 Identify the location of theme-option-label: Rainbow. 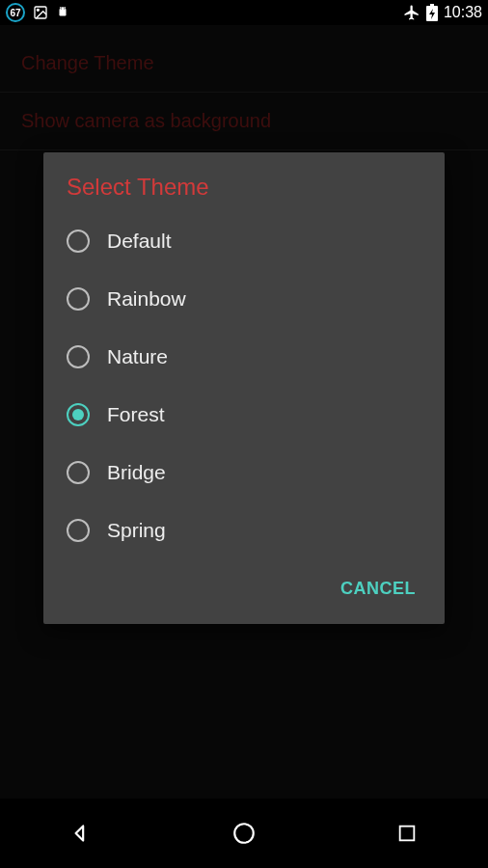
(147, 299).